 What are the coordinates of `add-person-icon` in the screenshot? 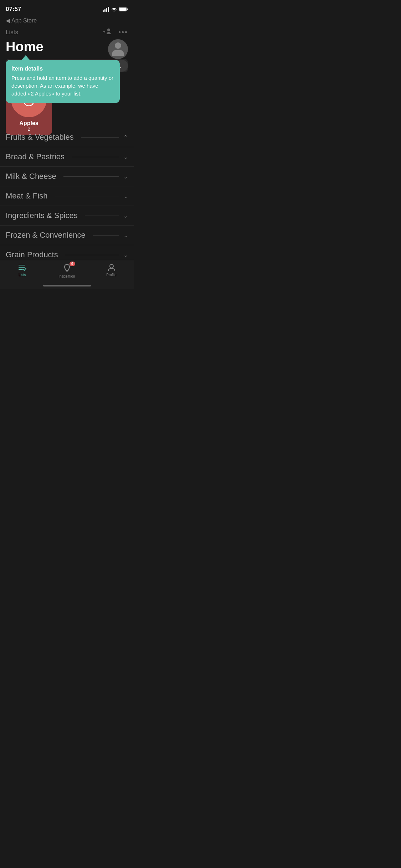 It's located at (107, 32).